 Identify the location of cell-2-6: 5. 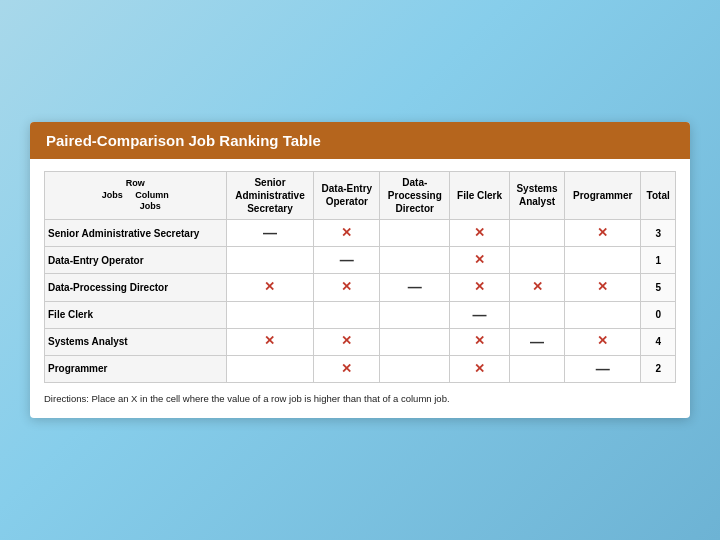
(658, 288).